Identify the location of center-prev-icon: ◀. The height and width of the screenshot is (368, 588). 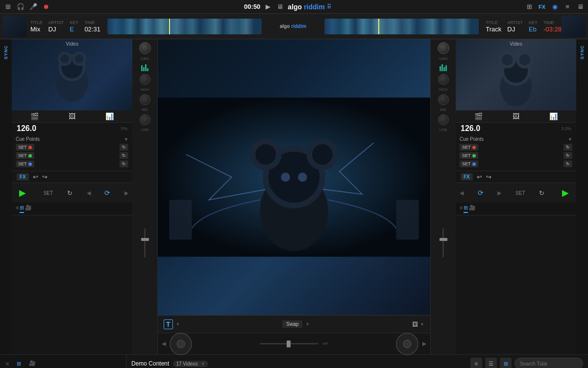
(164, 343).